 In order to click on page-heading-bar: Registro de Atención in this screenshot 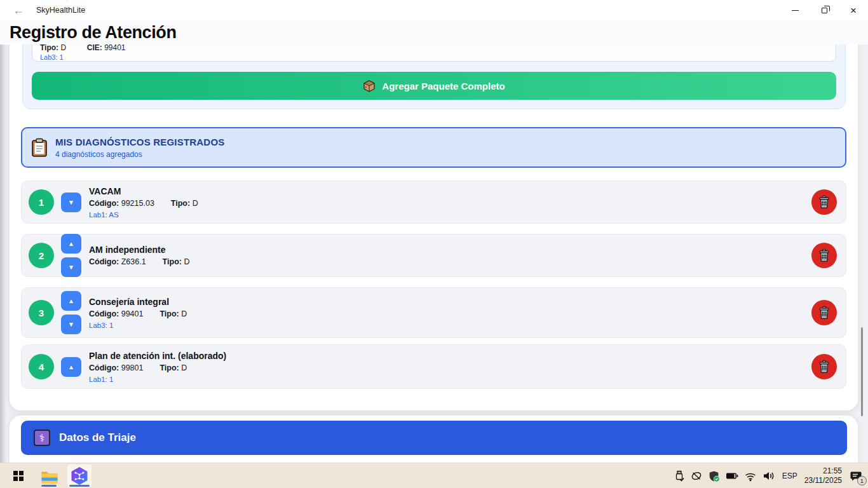, I will do `click(434, 32)`.